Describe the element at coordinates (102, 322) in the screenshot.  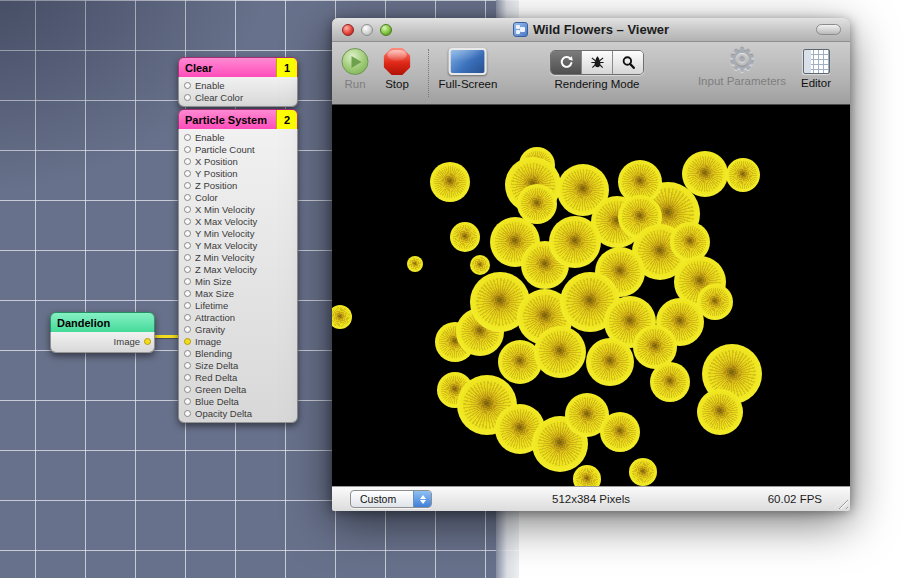
I see `patch-dandelion-header: Dandelion` at that location.